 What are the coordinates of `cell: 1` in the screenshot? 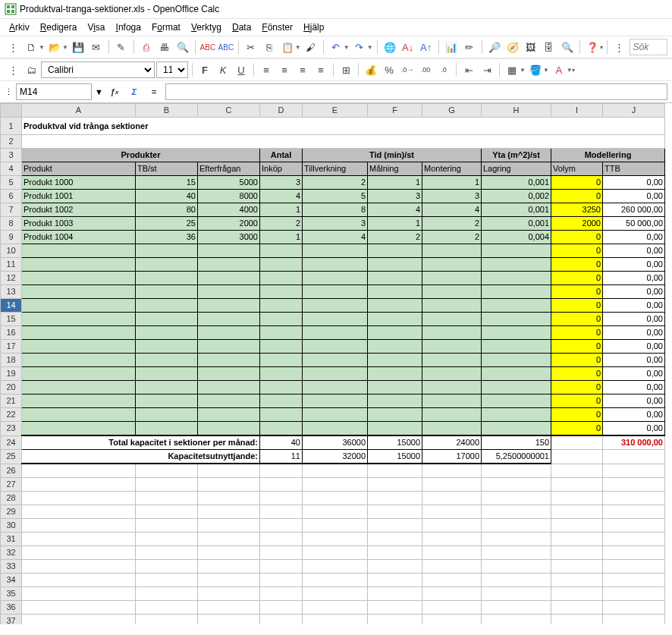 It's located at (395, 183).